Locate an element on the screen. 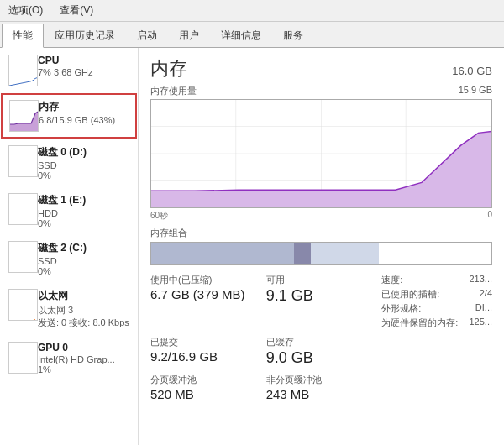 The height and width of the screenshot is (445, 504). disk2-sub2: 0% is located at coordinates (84, 271).